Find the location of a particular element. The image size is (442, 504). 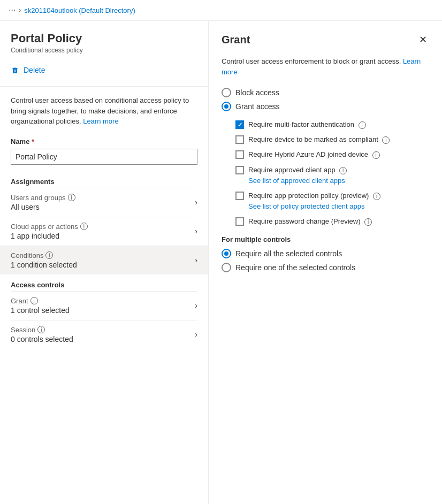

nav-item-cloud-apps: Cloud apps or actions i 1 app included › is located at coordinates (104, 231).